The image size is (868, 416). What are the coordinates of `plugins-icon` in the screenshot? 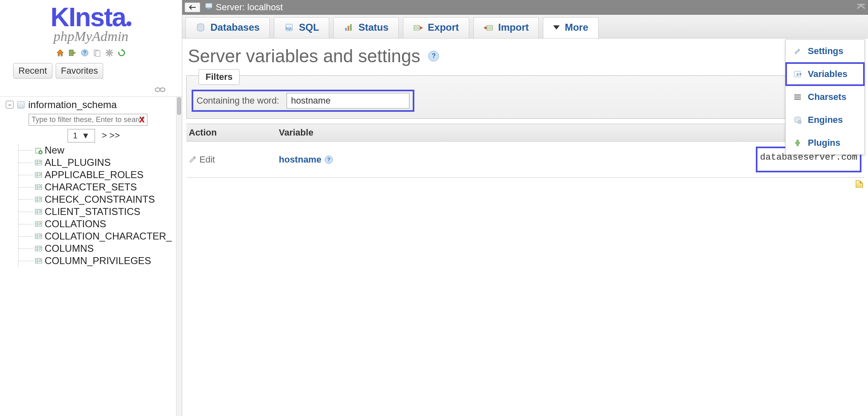 It's located at (798, 143).